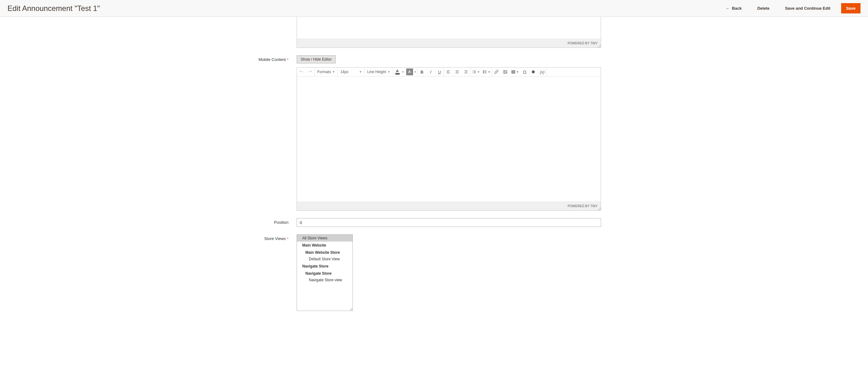 Image resolution: width=868 pixels, height=390 pixels. Describe the element at coordinates (431, 72) in the screenshot. I see `italic-icon: I` at that location.